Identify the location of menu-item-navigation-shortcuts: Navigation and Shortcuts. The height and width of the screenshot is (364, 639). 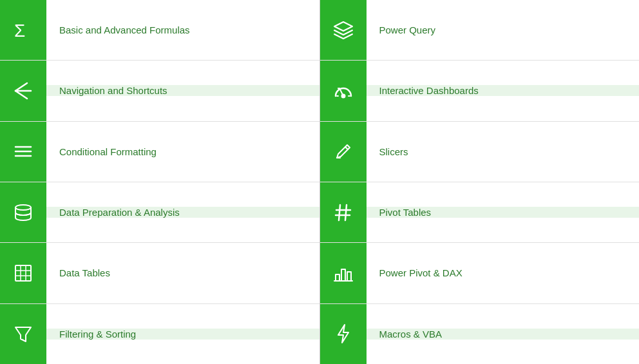
(160, 91).